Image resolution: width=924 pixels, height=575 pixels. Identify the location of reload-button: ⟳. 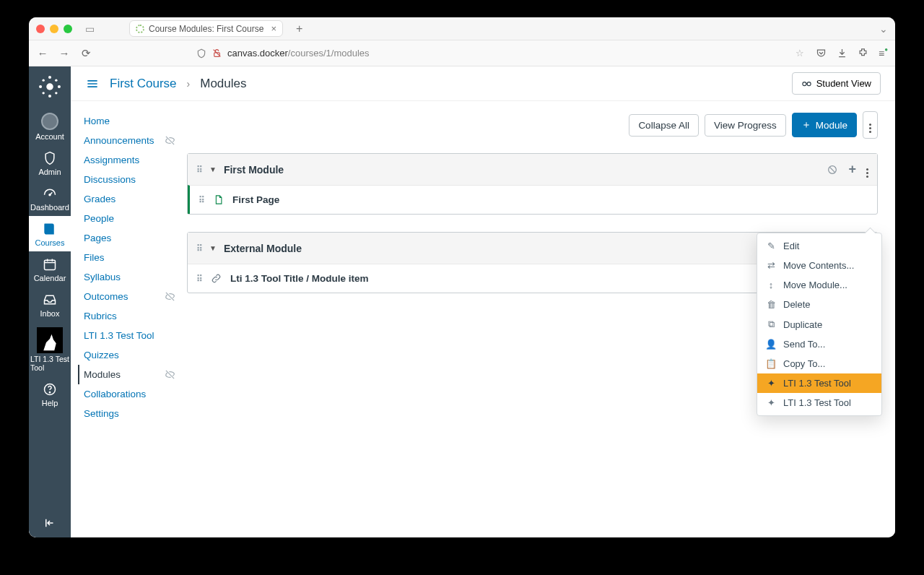
(86, 53).